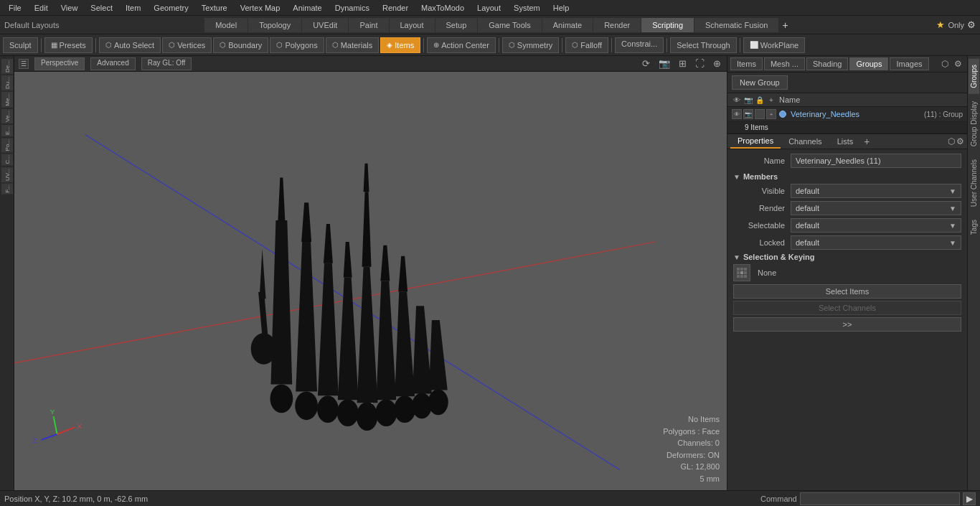  I want to click on settings-icon: ⚙, so click(971, 24).